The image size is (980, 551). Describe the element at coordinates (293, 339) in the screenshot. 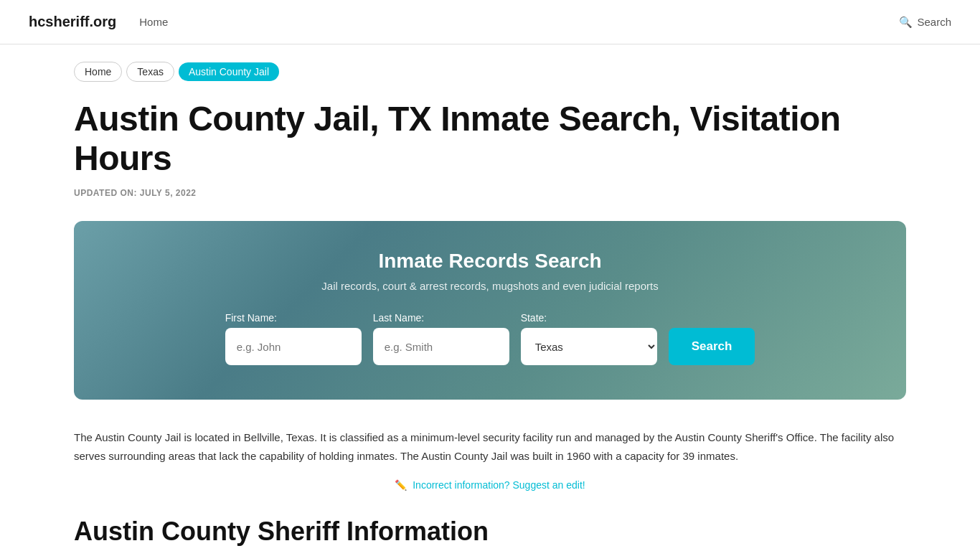

I see `first-name-group: First Name:` at that location.